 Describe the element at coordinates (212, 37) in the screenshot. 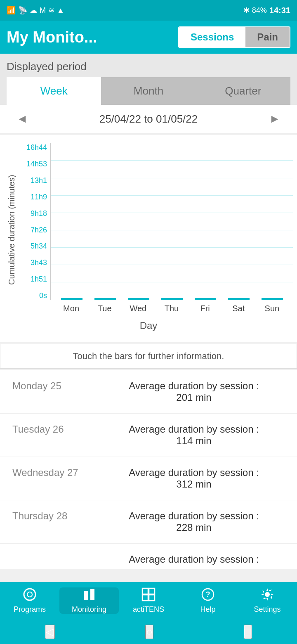

I see `tab-sessions: Sessions` at that location.